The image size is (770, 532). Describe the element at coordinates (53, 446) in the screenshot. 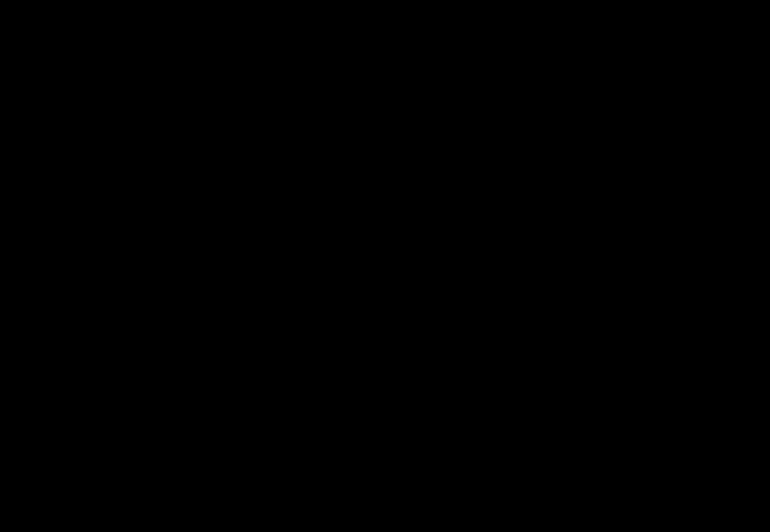

I see `quality-y-axis-label` at that location.